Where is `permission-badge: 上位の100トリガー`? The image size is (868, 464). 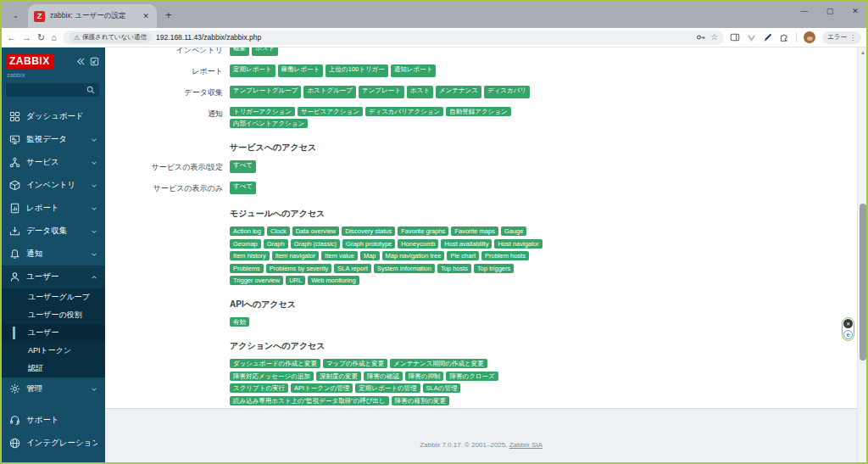 permission-badge: 上位の100トリガー is located at coordinates (357, 71).